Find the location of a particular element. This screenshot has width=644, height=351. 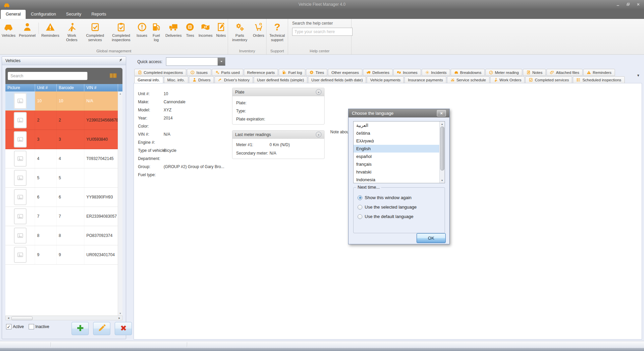

menu-tab-general: General is located at coordinates (13, 14).